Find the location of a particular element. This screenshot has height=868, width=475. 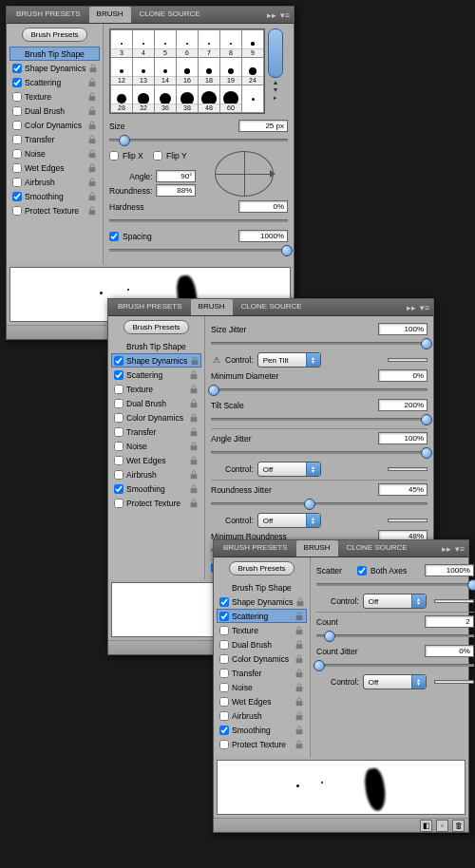

checkbox-airbrush is located at coordinates (17, 182).